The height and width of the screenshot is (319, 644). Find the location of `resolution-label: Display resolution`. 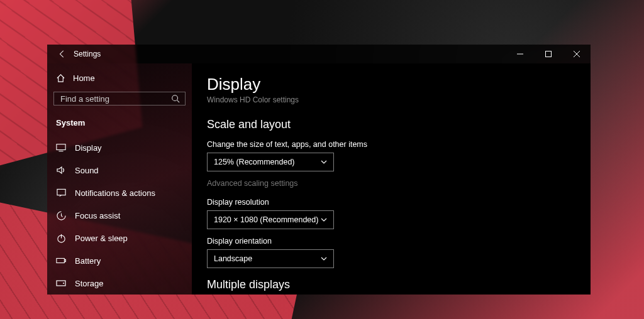

resolution-label: Display resolution is located at coordinates (399, 202).